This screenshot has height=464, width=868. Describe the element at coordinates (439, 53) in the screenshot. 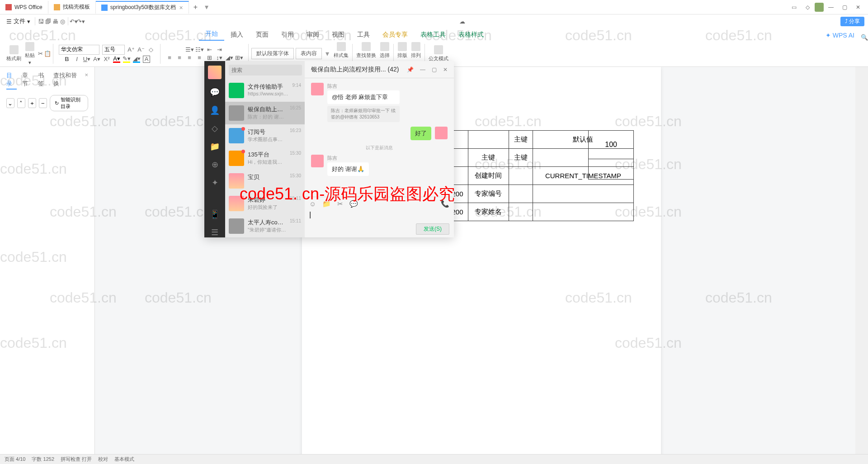

I see `doc-mode-button: 公文模式` at that location.